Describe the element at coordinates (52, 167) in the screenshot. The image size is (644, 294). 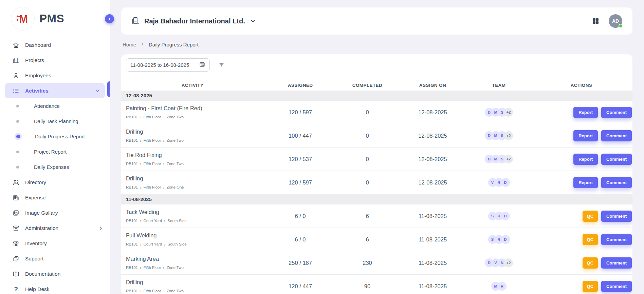
I see `sidebar-subitem-label: Daily Expenses` at that location.